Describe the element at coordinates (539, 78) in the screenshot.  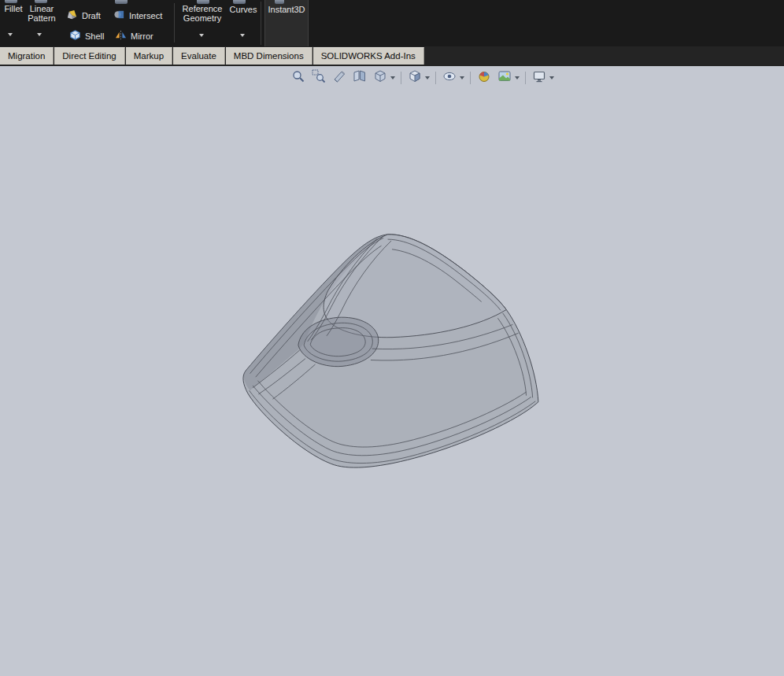
I see `view-settings-button` at that location.